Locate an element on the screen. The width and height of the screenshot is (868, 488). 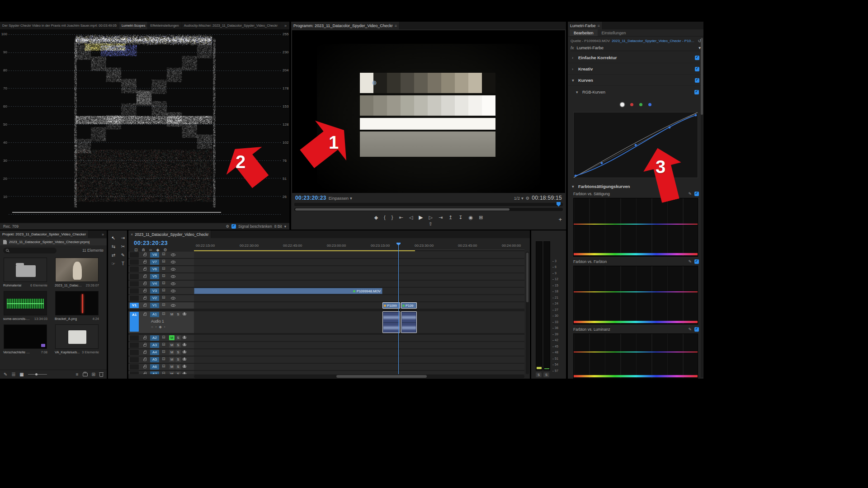
track-badge: A4 is located at coordinates (155, 352).